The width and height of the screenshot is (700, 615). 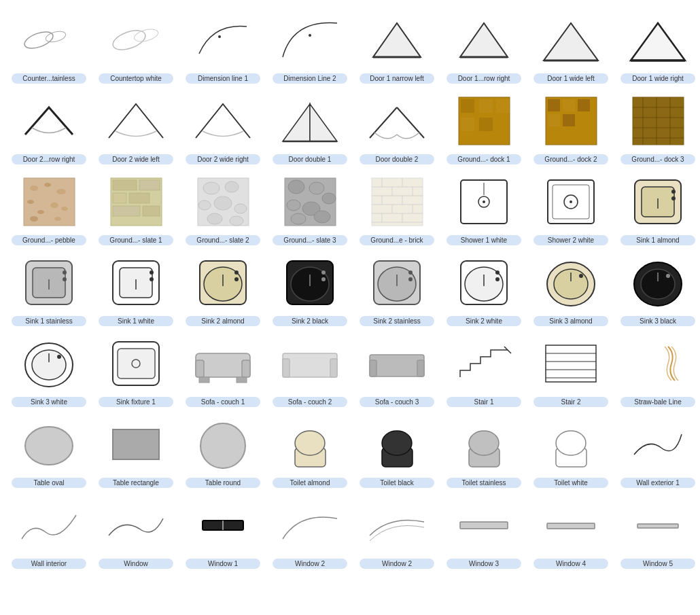 What do you see at coordinates (223, 531) in the screenshot?
I see `grid-cell-window-1: Window 1` at bounding box center [223, 531].